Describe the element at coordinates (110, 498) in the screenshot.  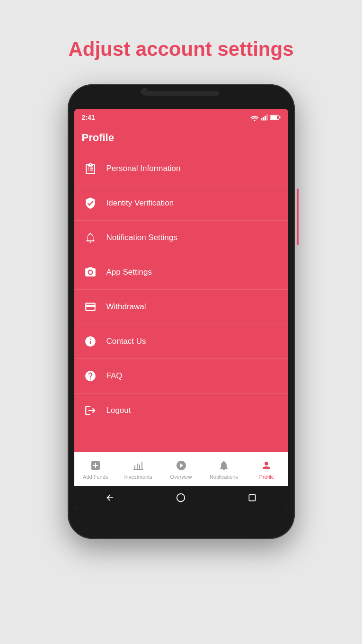
I see `back-button` at that location.